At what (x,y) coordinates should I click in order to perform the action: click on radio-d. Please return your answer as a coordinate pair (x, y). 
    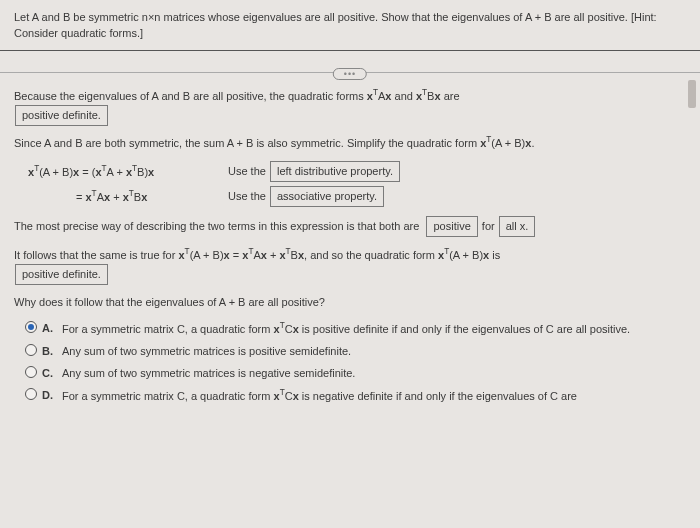
    Looking at the image, I should click on (31, 394).